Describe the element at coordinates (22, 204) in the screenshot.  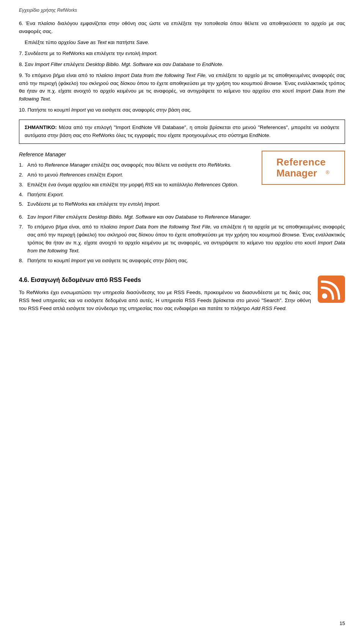
I see `item-number: 5.` at that location.